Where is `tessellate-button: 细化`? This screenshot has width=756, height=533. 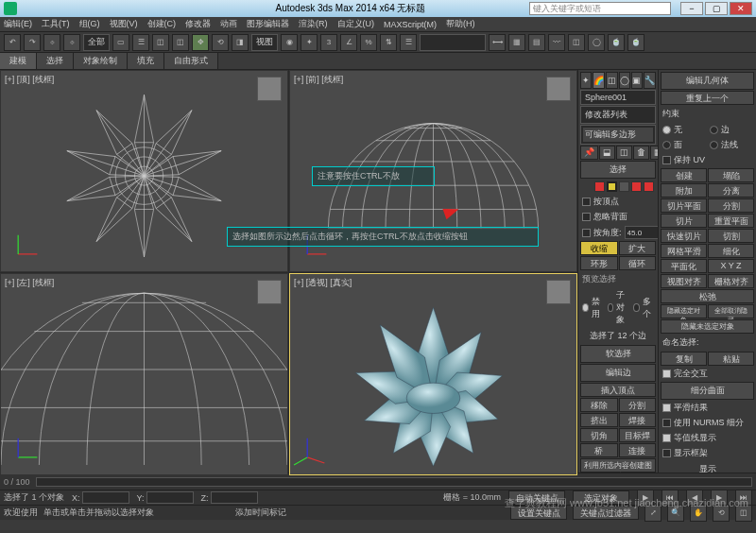
tessellate-button: 细化 is located at coordinates (731, 251).